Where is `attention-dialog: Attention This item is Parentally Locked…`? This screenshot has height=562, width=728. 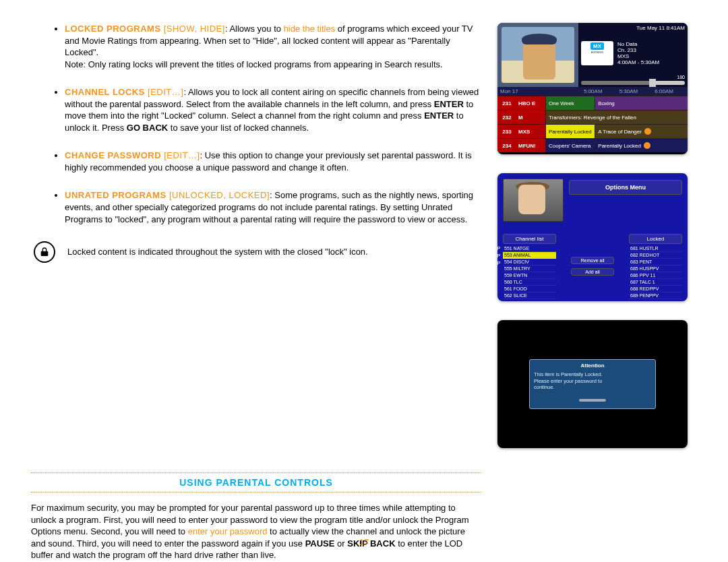
attention-dialog: Attention This item is Parentally Locked… is located at coordinates (593, 384).